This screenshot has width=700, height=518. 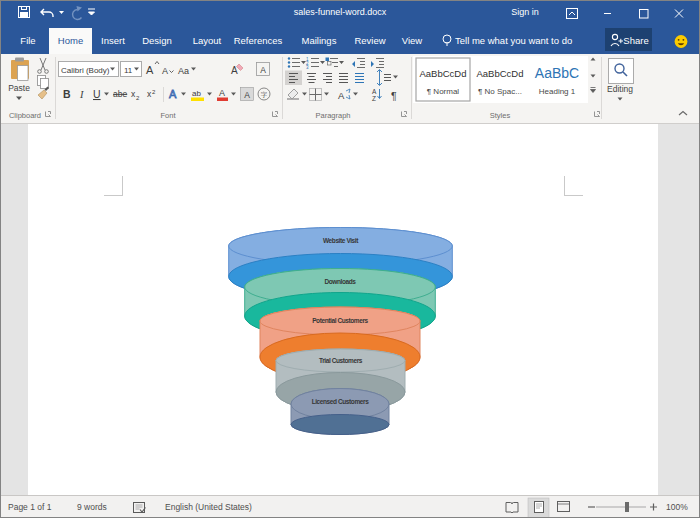 What do you see at coordinates (340, 320) in the screenshot?
I see `svg-text: Potential Customers` at bounding box center [340, 320].